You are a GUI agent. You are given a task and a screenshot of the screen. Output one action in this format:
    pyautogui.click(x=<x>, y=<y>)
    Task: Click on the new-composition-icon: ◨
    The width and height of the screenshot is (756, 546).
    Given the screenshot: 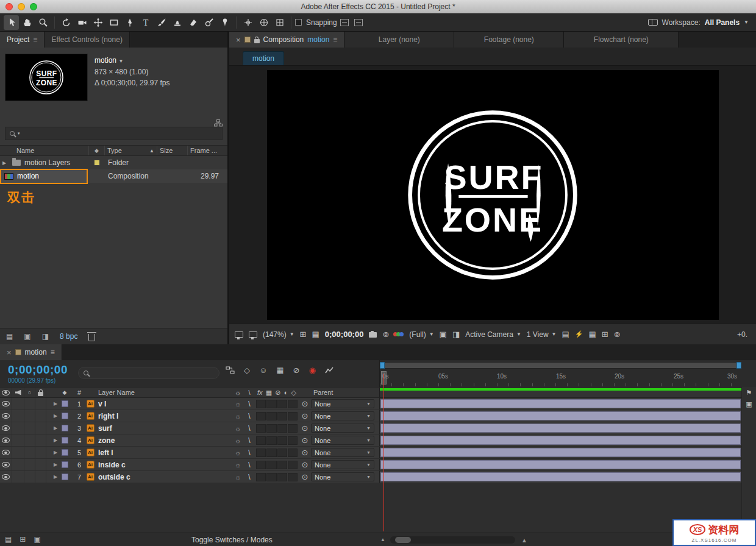 What is the action you would take?
    pyautogui.click(x=45, y=336)
    